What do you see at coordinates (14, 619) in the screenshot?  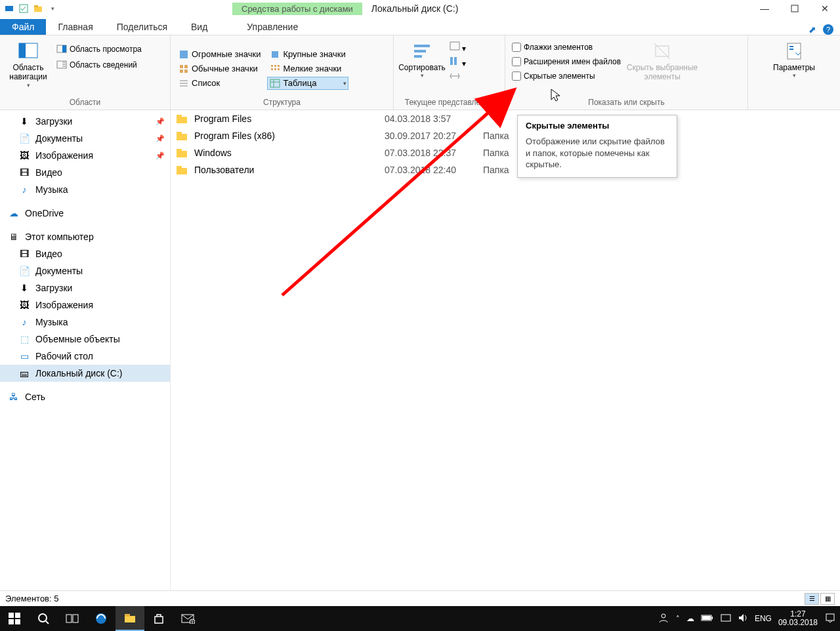 I see `start-button` at bounding box center [14, 619].